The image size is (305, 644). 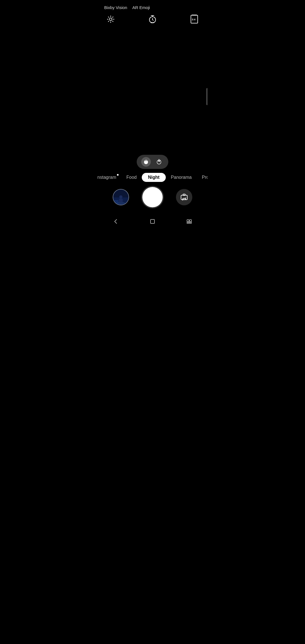 What do you see at coordinates (152, 6) in the screenshot?
I see `top-bar: Bixby Vision AR Emoji` at bounding box center [152, 6].